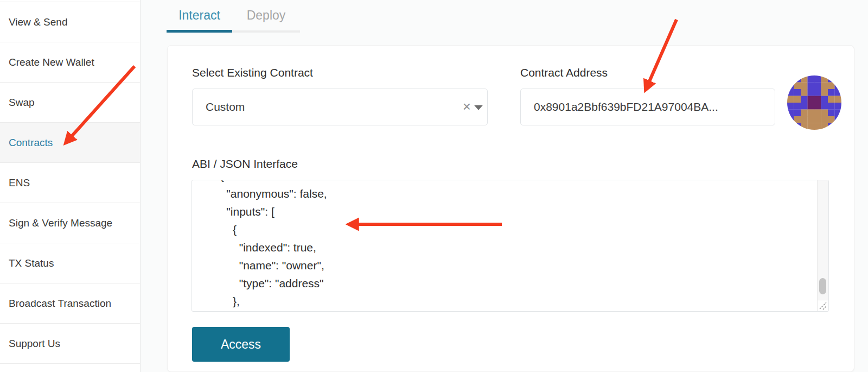  What do you see at coordinates (70, 142) in the screenshot?
I see `sidebar-item-contracts: Contracts` at bounding box center [70, 142].